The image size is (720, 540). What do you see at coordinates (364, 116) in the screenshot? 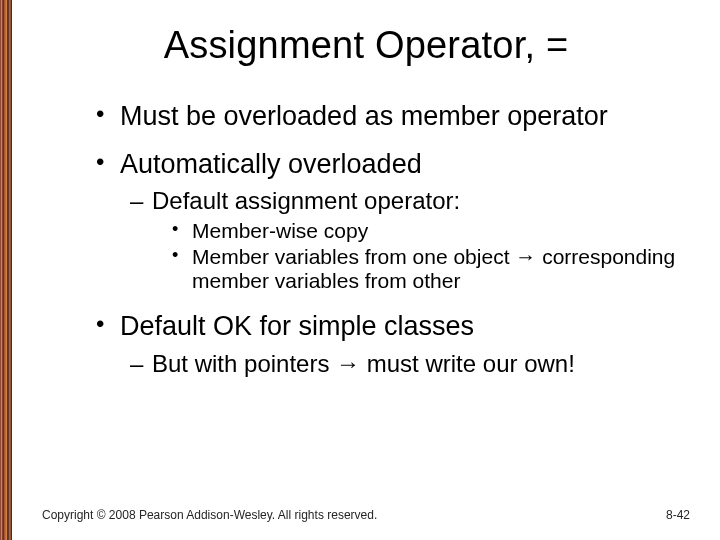
I see `bullet-text: Must be overloaded as member operator` at bounding box center [364, 116].